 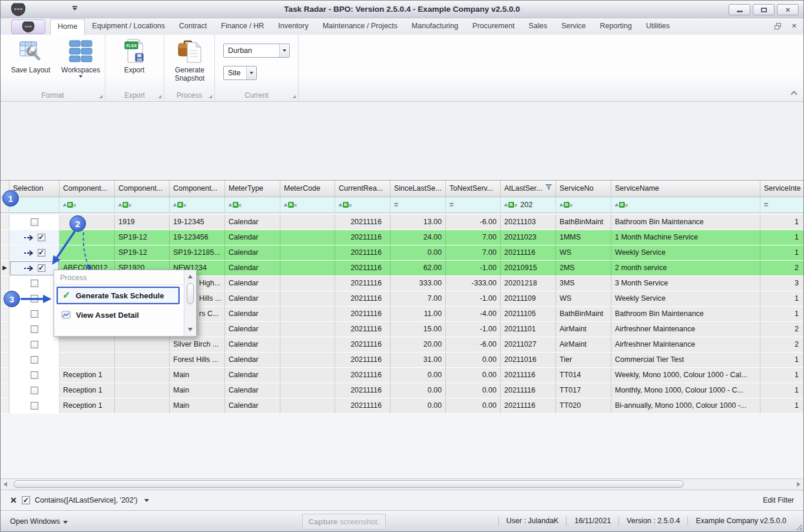 I want to click on column-header-8: ToNextServ..., so click(x=474, y=189).